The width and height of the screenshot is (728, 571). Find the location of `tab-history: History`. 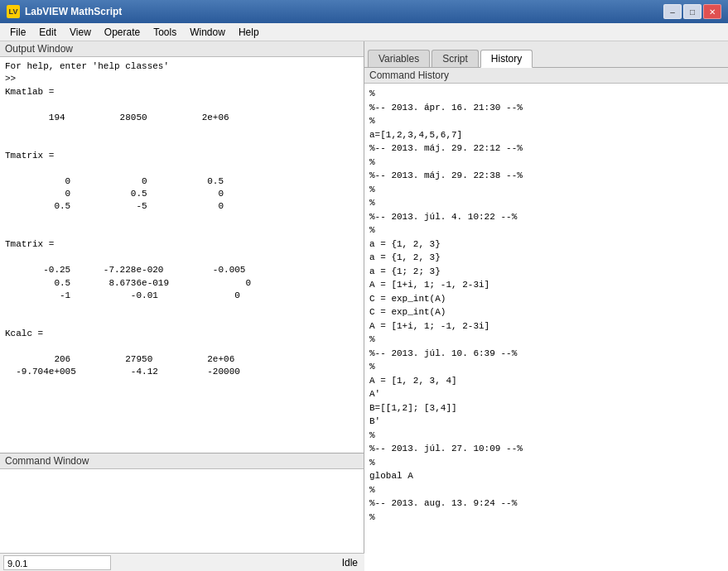

tab-history: History is located at coordinates (507, 59).